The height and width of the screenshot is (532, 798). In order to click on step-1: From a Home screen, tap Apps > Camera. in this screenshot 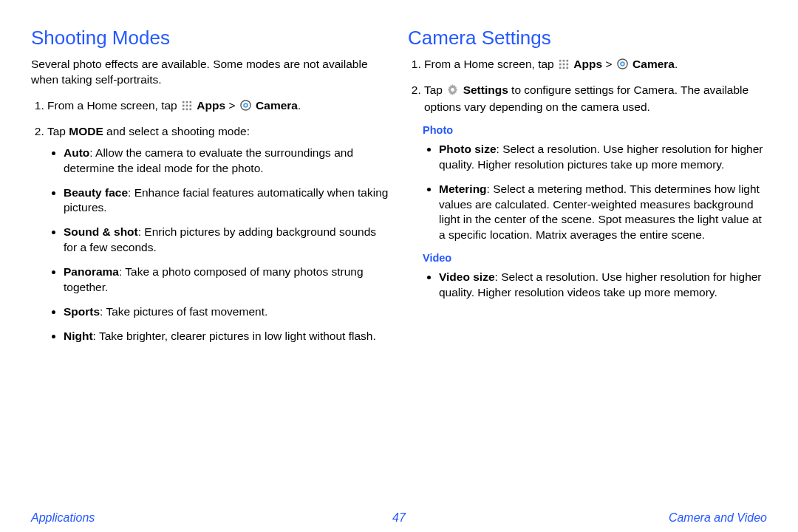, I will do `click(219, 106)`.